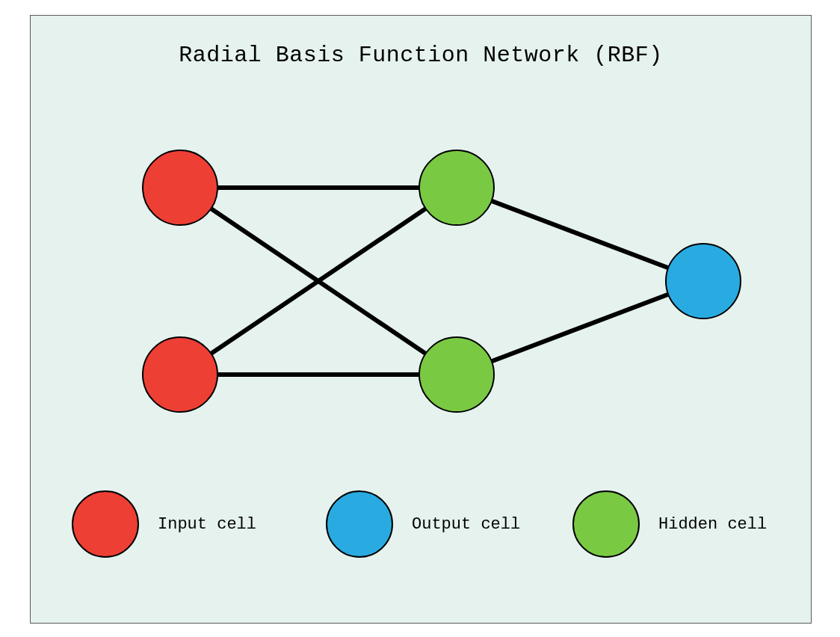 The image size is (840, 637). What do you see at coordinates (105, 524) in the screenshot?
I see `legend-input-swatch` at bounding box center [105, 524].